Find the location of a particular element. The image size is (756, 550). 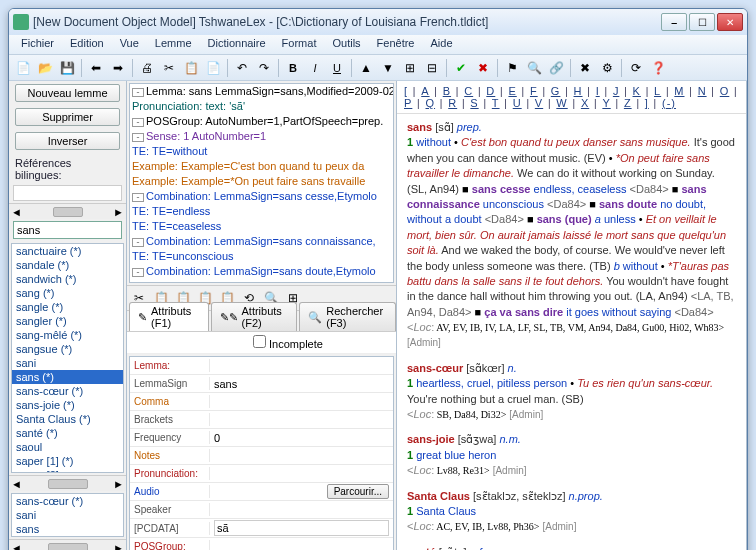

alpha-link: T is located at coordinates (496, 103).